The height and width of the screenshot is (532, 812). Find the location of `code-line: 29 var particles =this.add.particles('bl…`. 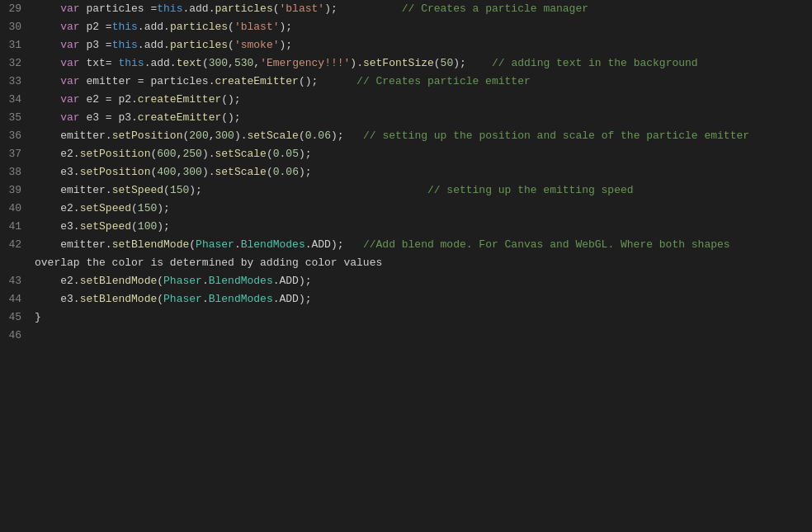

code-line: 29 var particles =this.add.particles('bl… is located at coordinates (406, 9).